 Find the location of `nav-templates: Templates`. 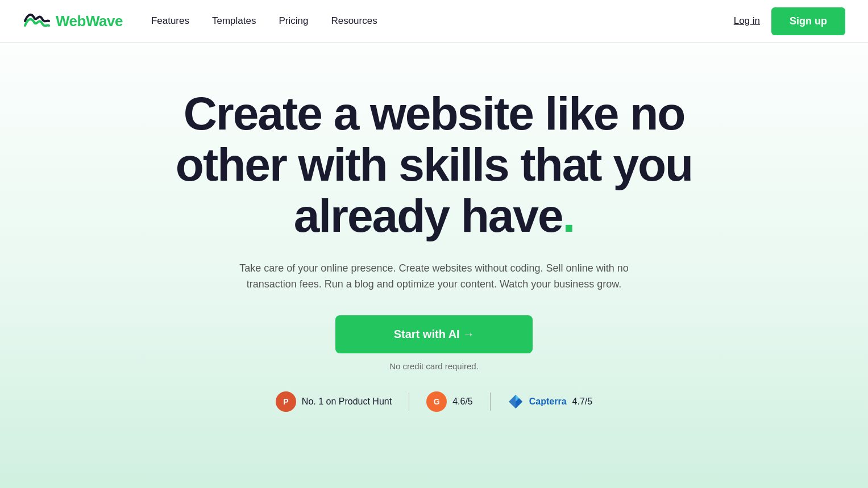

nav-templates: Templates is located at coordinates (234, 20).